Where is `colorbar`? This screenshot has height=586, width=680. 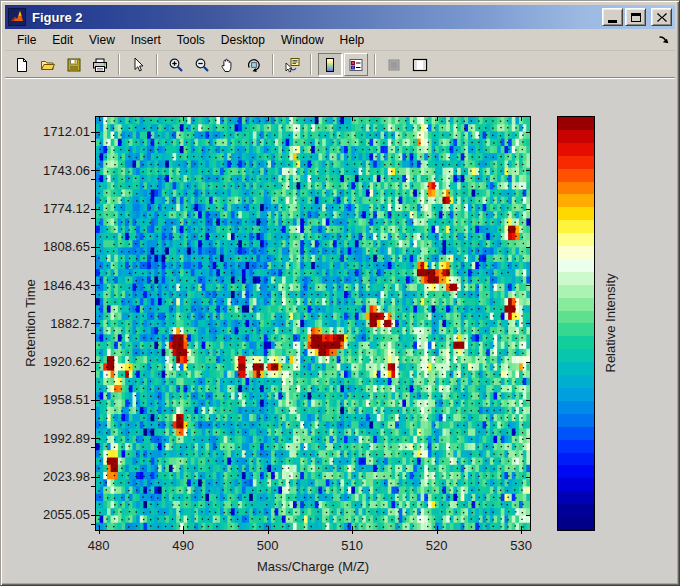 colorbar is located at coordinates (576, 324).